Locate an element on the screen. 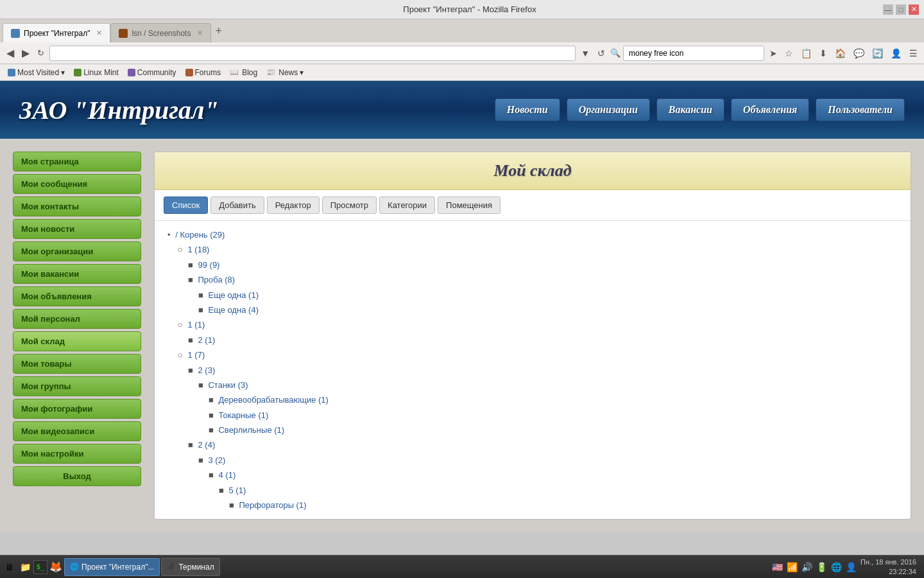  tree-link-root: / Корень (29) is located at coordinates (200, 235).